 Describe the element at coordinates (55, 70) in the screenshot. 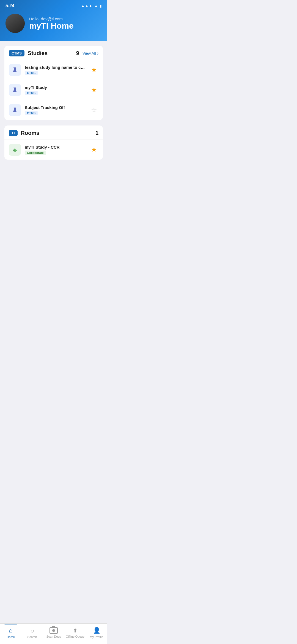

I see `study-item-content: testing study long name to che… CTMS` at that location.